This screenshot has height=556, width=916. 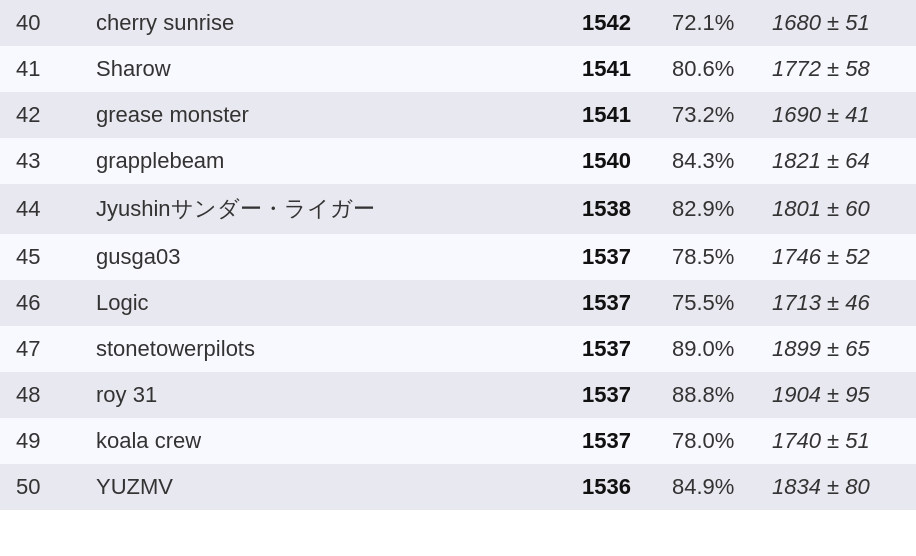 What do you see at coordinates (40, 349) in the screenshot?
I see `rank-cell: 47` at bounding box center [40, 349].